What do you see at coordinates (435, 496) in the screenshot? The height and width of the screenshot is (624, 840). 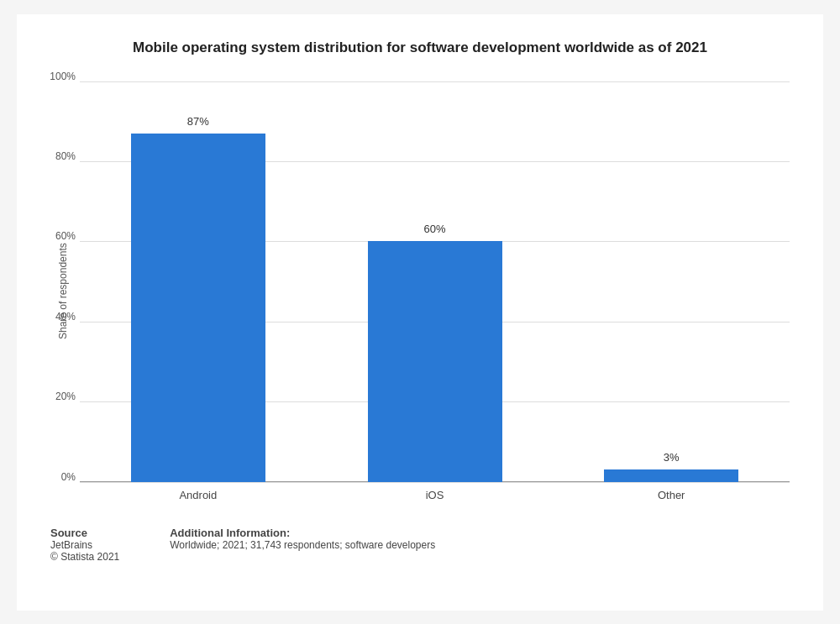 I see `x-axis: AndroidiOSOther` at bounding box center [435, 496].